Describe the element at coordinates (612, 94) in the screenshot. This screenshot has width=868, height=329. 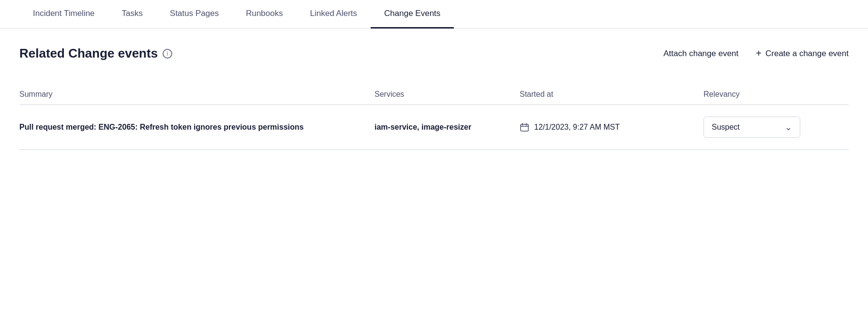
I see `col-started-at: Started at` at that location.